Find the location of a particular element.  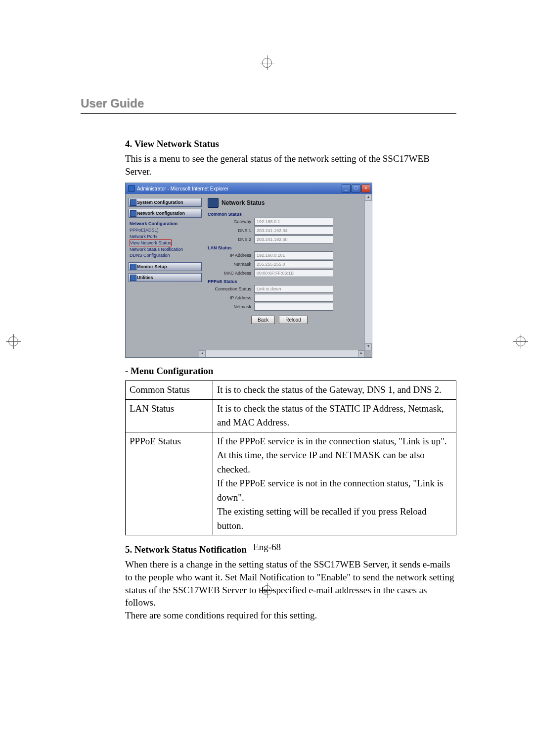

nav-label: Network Configuration is located at coordinates (161, 213).